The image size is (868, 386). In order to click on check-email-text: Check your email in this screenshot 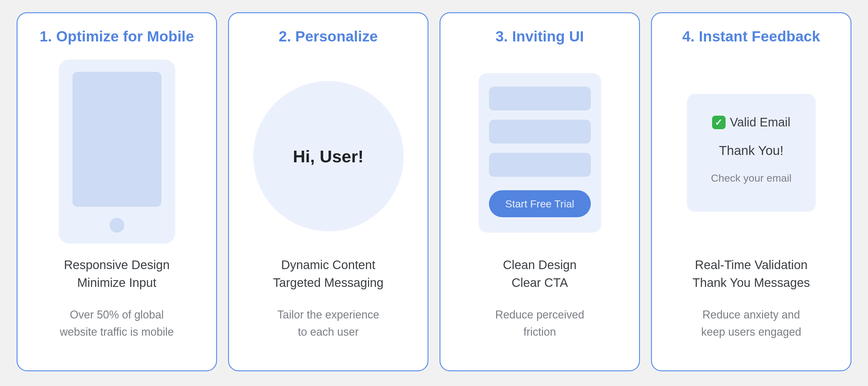, I will do `click(751, 178)`.